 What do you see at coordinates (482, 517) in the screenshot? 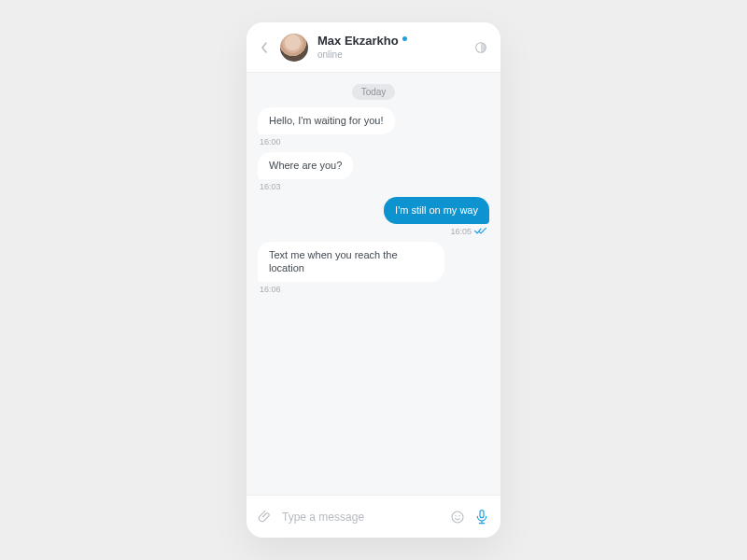
I see `voice-message-button` at bounding box center [482, 517].